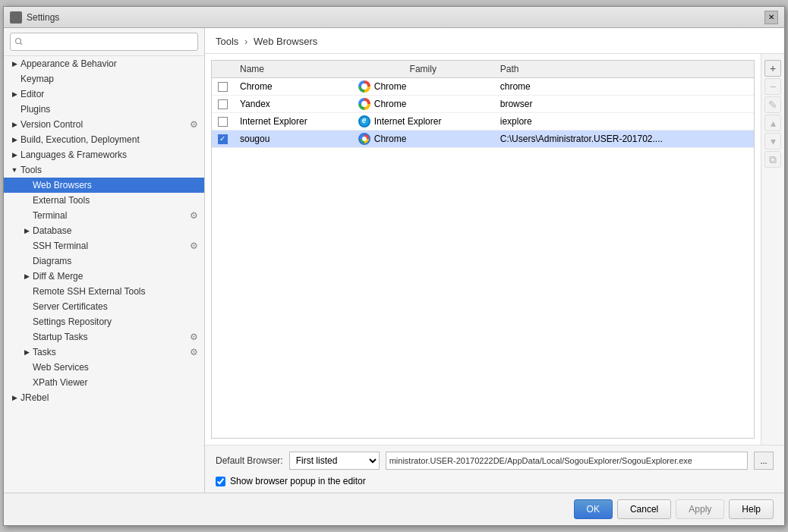  I want to click on browse-button: ..., so click(764, 461).